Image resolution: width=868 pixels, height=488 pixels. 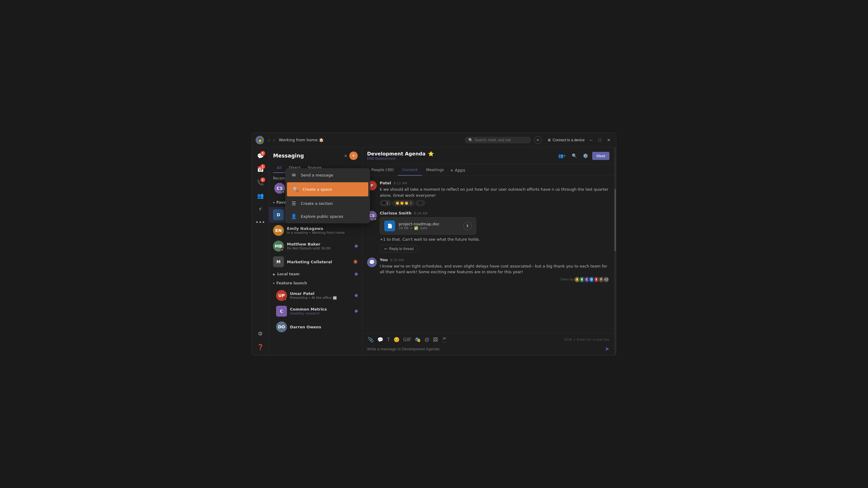 I want to click on umar-sub: Presenting • At the office 🏢, so click(x=321, y=298).